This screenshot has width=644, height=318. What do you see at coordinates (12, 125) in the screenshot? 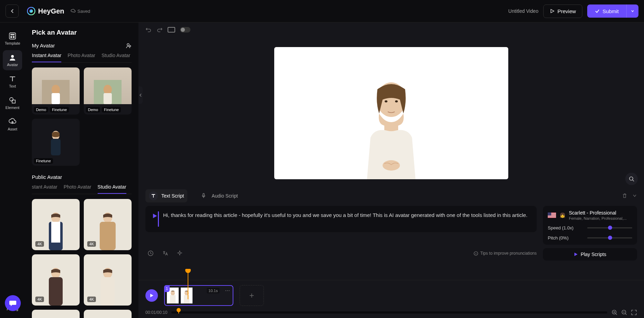
I see `rail-asset: Asset` at bounding box center [12, 125].